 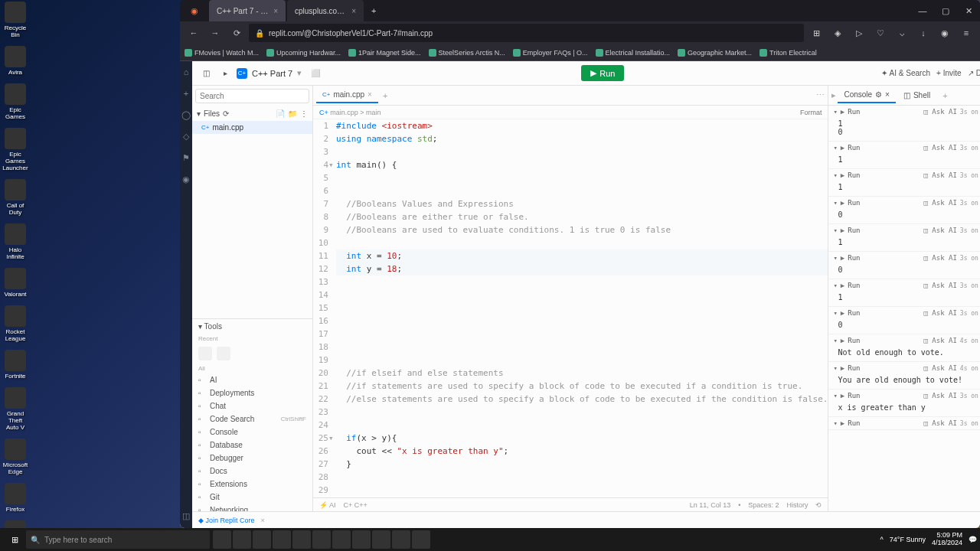 What do you see at coordinates (715, 53) in the screenshot?
I see `bookmark: Geographic Market...` at bounding box center [715, 53].